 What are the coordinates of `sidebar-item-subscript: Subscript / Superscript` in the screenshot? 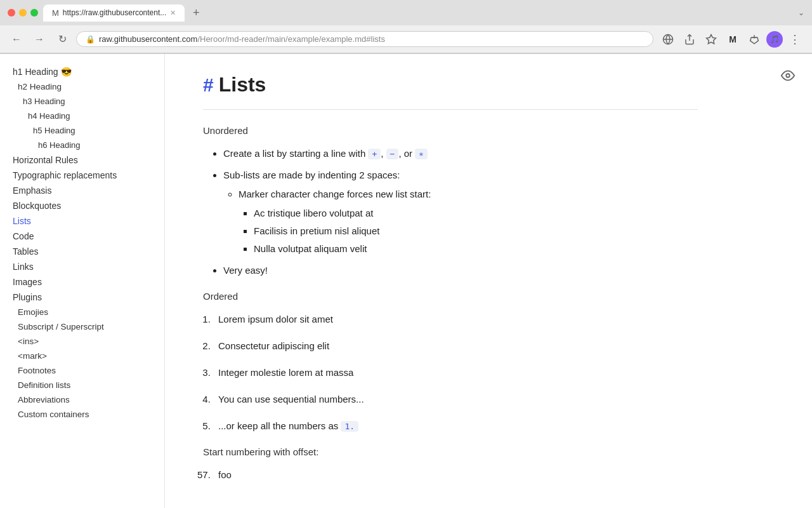 It's located at (82, 326).